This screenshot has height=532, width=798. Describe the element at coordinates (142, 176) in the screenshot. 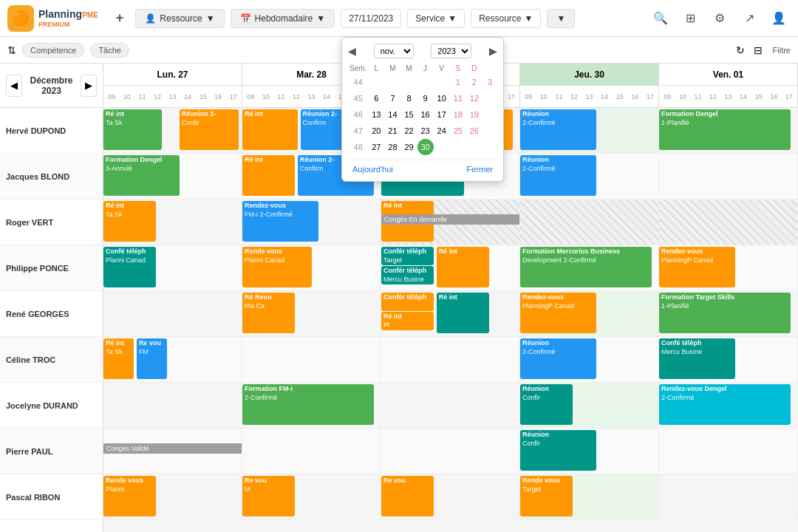

I see `event-1-0-0: Formation Dengel3-Annulé` at that location.